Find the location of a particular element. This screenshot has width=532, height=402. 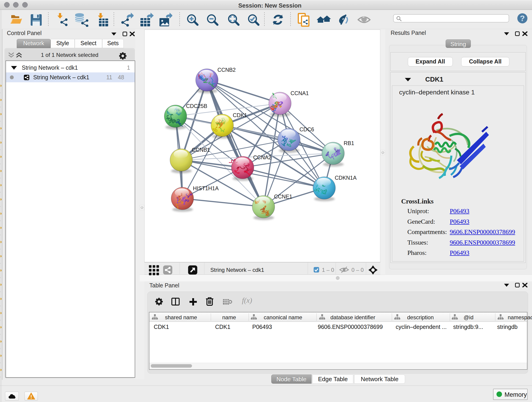

svg-text: RB1 is located at coordinates (349, 143).